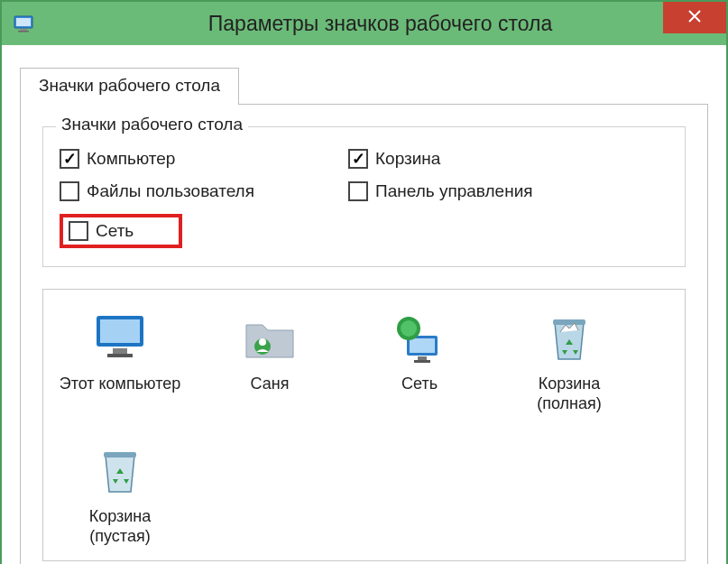 The image size is (728, 564). I want to click on checkbox-recyclebin: Корзина, so click(509, 159).